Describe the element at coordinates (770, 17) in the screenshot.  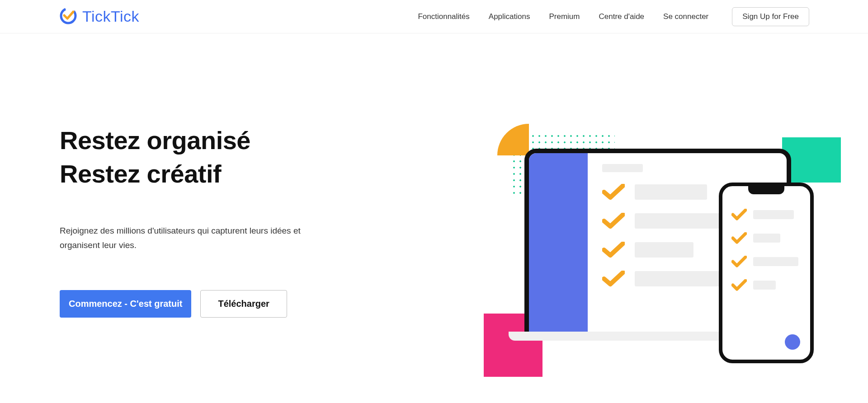
I see `signup-button: Sign Up for Free` at that location.